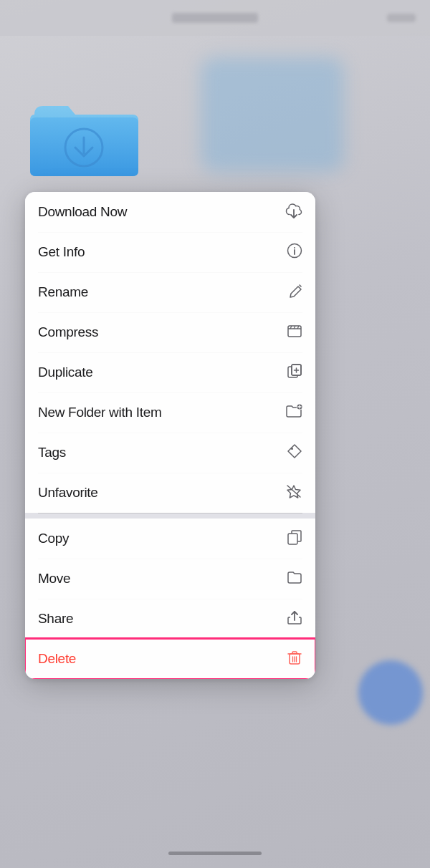  I want to click on menu-item-move: Move, so click(171, 579).